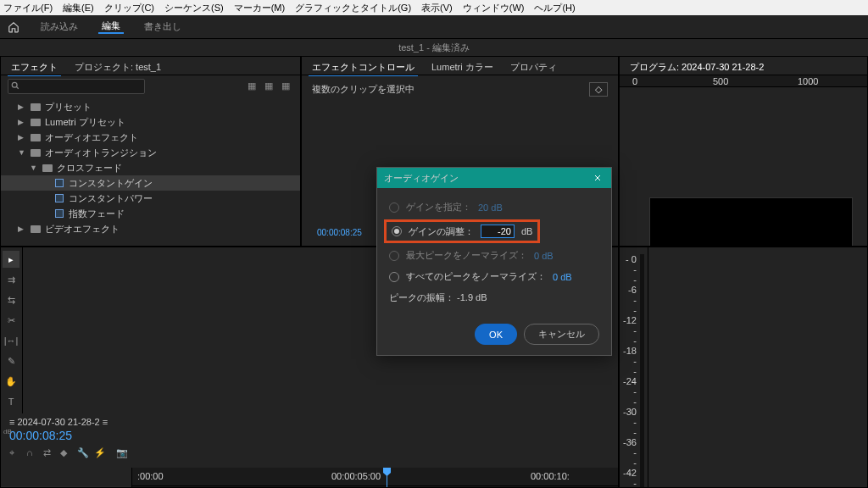 The image size is (868, 488). What do you see at coordinates (493, 8) in the screenshot?
I see `menu-window: ウィンドウ(W)` at bounding box center [493, 8].